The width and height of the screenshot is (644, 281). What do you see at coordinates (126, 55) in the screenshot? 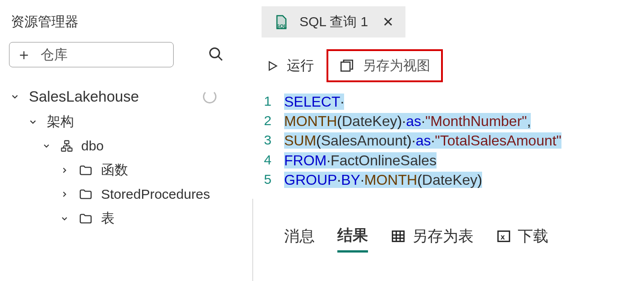
I see `explorer-search-row: ＋ 仓库` at bounding box center [126, 55].